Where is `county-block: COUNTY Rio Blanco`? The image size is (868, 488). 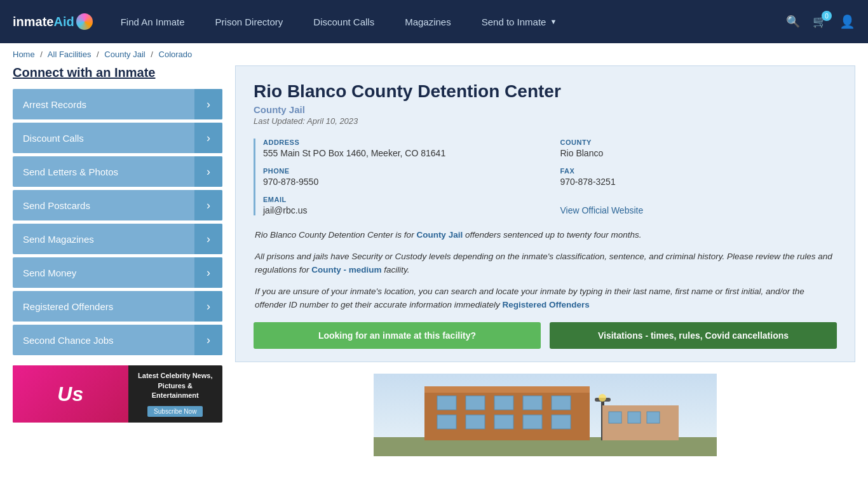 county-block: COUNTY Rio Blanco is located at coordinates (699, 149).